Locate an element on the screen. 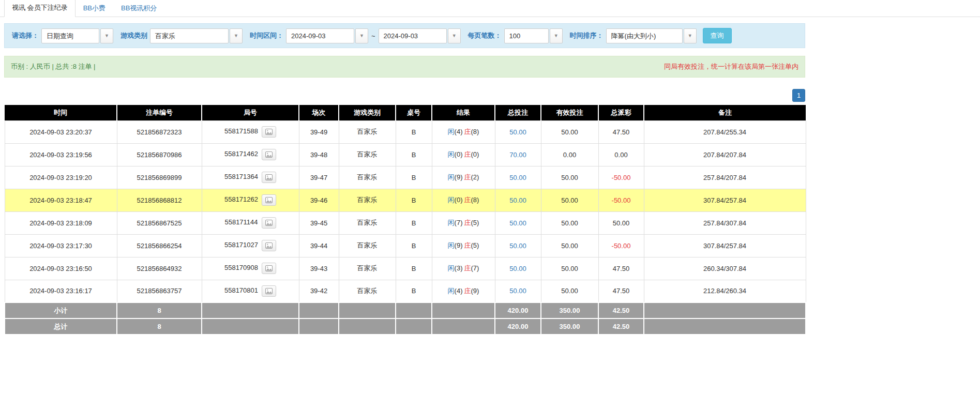 The height and width of the screenshot is (410, 980). total-bet-link: 70.00 is located at coordinates (518, 155).